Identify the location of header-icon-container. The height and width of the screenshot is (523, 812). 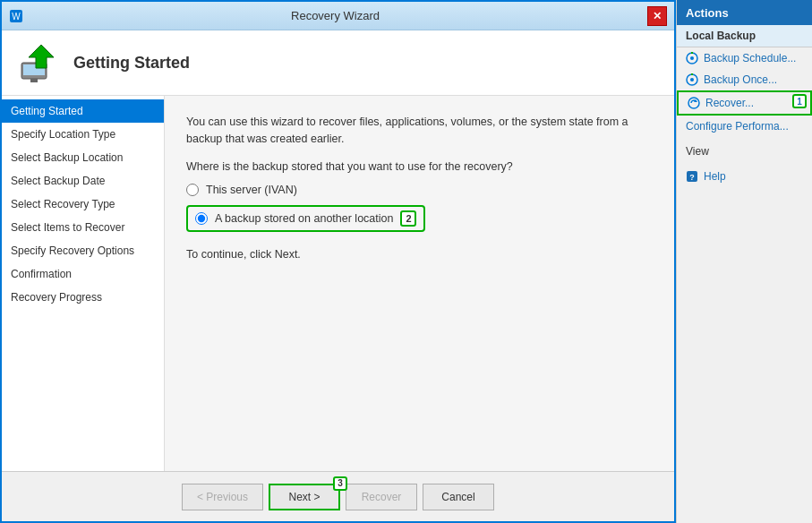
(38, 63).